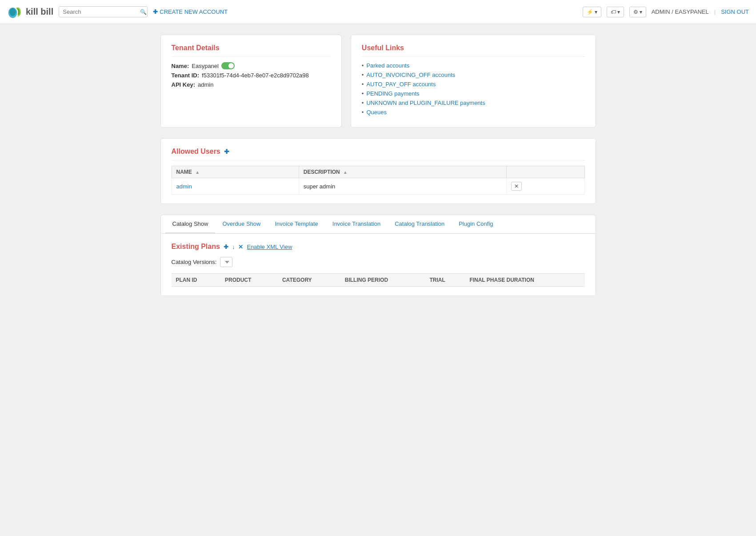 The width and height of the screenshot is (756, 536). I want to click on gear-chevron: ▾, so click(641, 12).